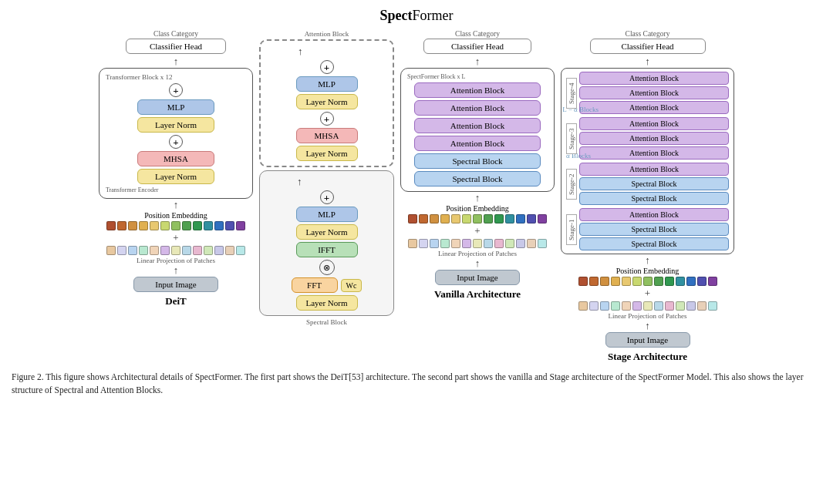 This screenshot has height=504, width=833. Describe the element at coordinates (176, 142) in the screenshot. I see `deit-plus2: +` at that location.